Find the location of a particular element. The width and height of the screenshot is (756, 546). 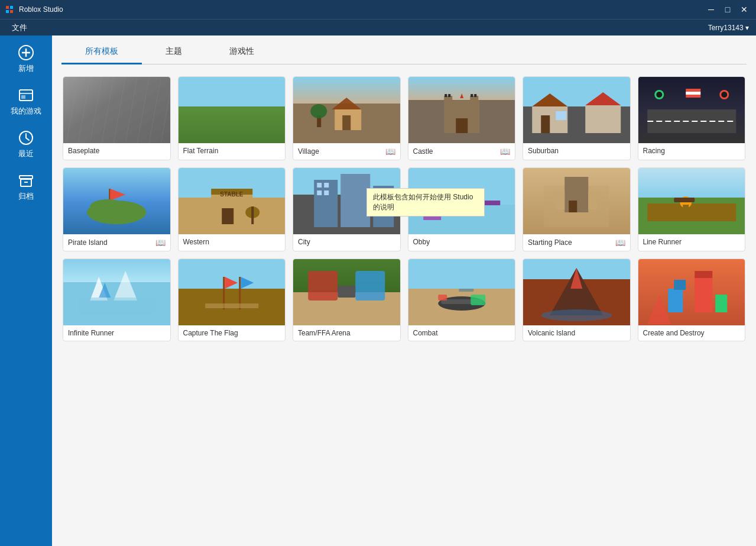

template-name-capture-the-flag: Capture The Flag is located at coordinates (210, 333).